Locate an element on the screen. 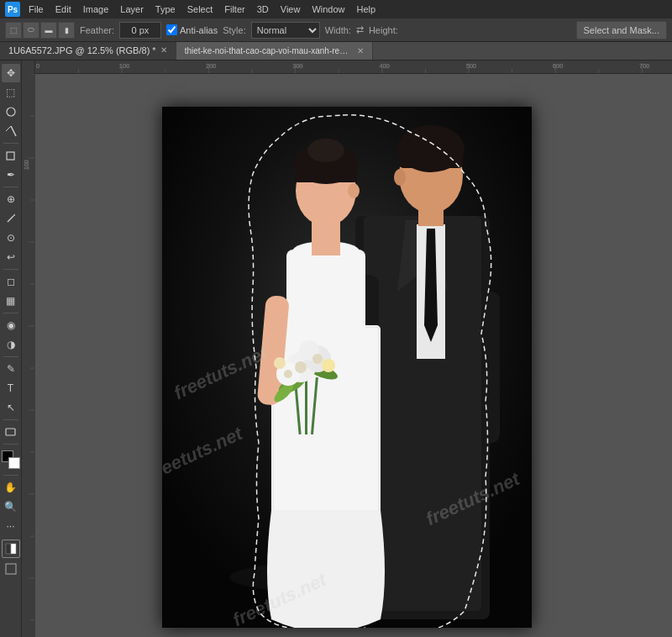 This screenshot has height=637, width=672. feather-input is located at coordinates (140, 30).